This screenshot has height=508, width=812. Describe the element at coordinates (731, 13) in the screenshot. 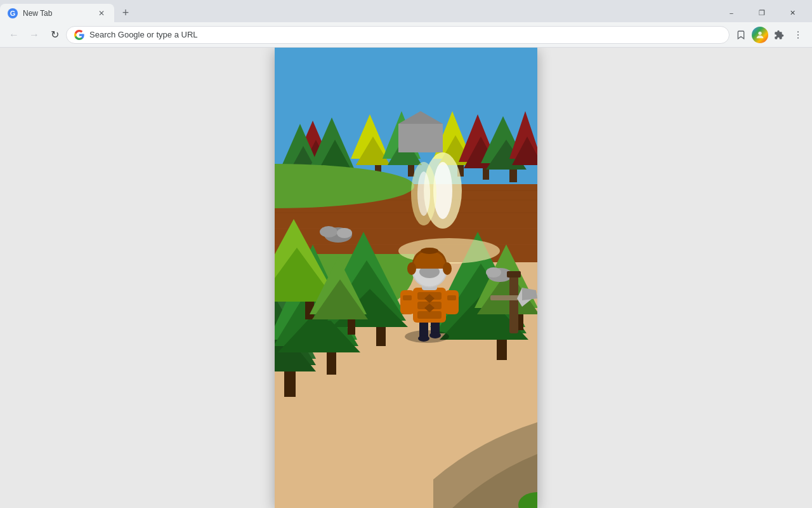

I see `minimize-button: −` at that location.